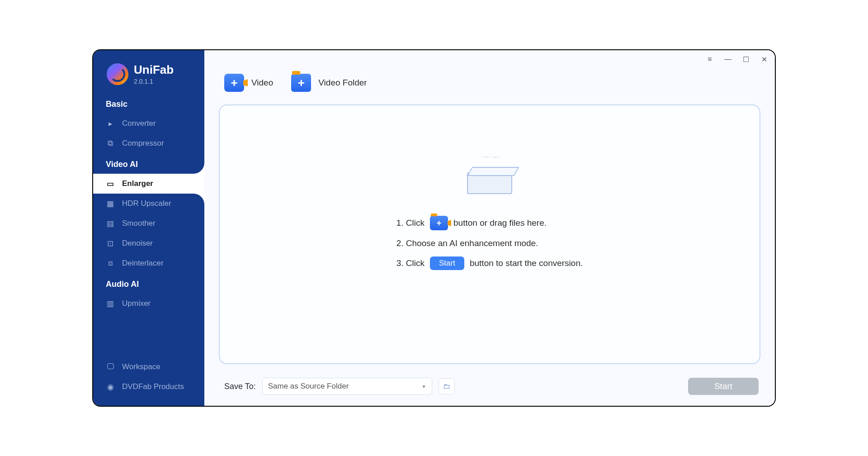 The width and height of the screenshot is (868, 456). I want to click on step-1: 1. Click + button or drag files here., so click(472, 223).